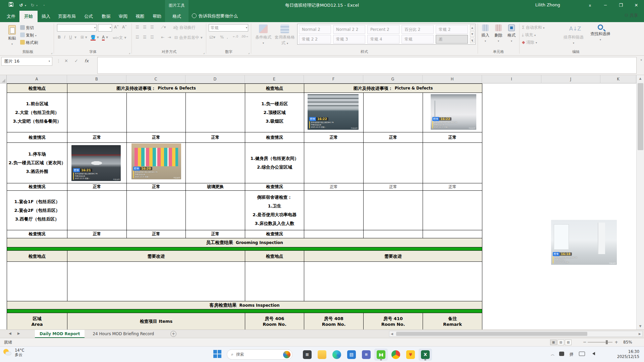 This screenshot has width=644, height=362. What do you see at coordinates (337, 355) in the screenshot?
I see `taskbar-app-edge-browser` at bounding box center [337, 355].